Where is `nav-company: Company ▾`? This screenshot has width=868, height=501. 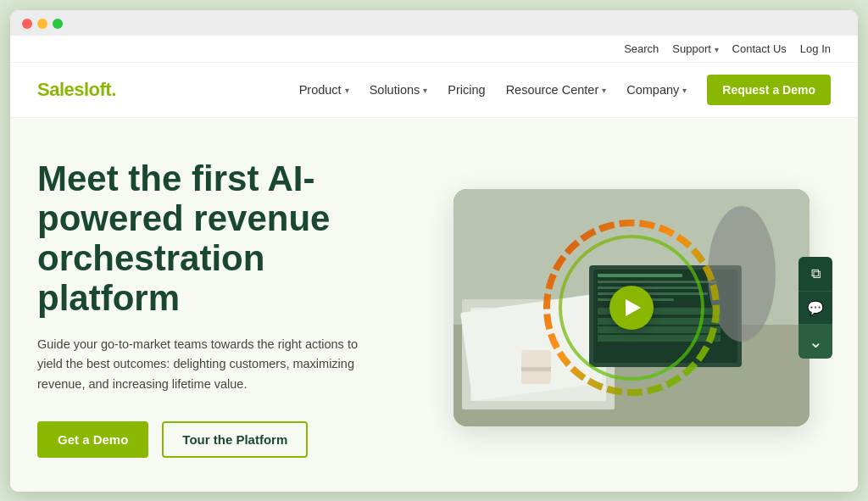 nav-company: Company ▾ is located at coordinates (656, 90).